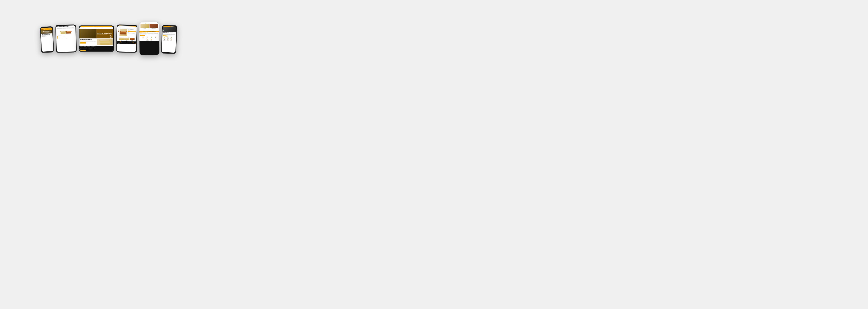  What do you see at coordinates (132, 32) in the screenshot?
I see `tp2-add-to-cart-btn: ADD TO CART` at bounding box center [132, 32].